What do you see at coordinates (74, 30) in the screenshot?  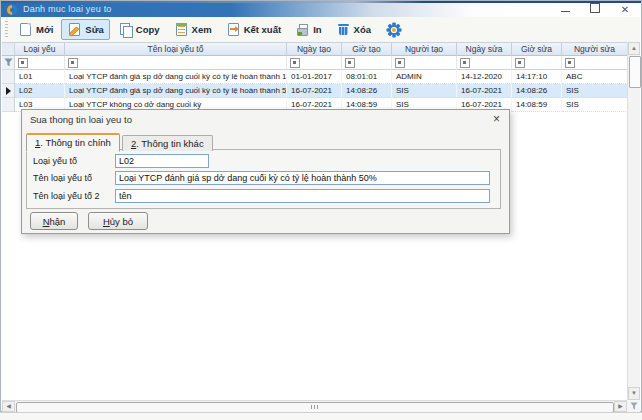 I see `edit-icon` at bounding box center [74, 30].